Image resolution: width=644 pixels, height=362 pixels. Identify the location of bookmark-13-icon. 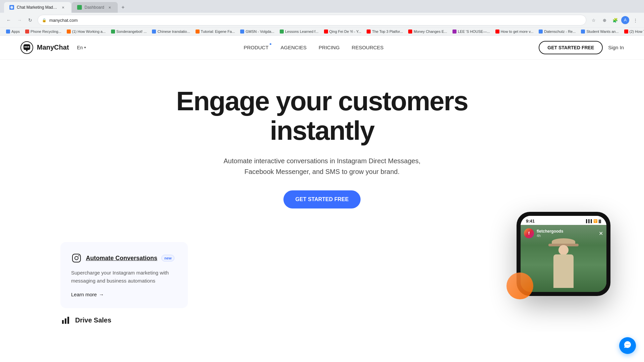
(541, 32).